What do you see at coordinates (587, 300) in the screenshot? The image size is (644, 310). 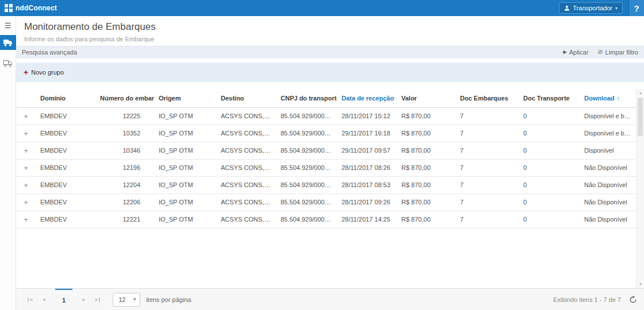 I see `pager-status: Exibindo itens 1 - 7 de 7` at bounding box center [587, 300].